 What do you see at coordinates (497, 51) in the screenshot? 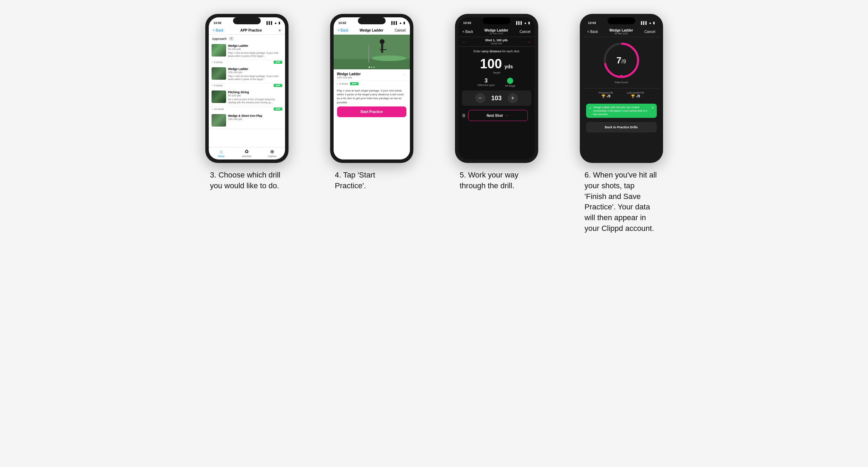
I see `carry-prompt: Enter carry distance for each shot` at bounding box center [497, 51].